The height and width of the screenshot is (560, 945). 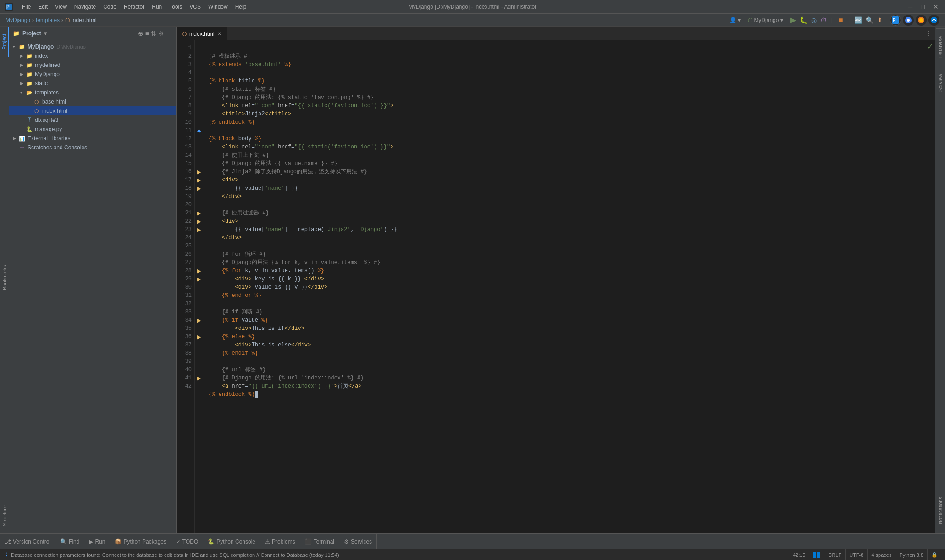 What do you see at coordinates (169, 33) in the screenshot?
I see `close-sidebar-icon: —` at bounding box center [169, 33].